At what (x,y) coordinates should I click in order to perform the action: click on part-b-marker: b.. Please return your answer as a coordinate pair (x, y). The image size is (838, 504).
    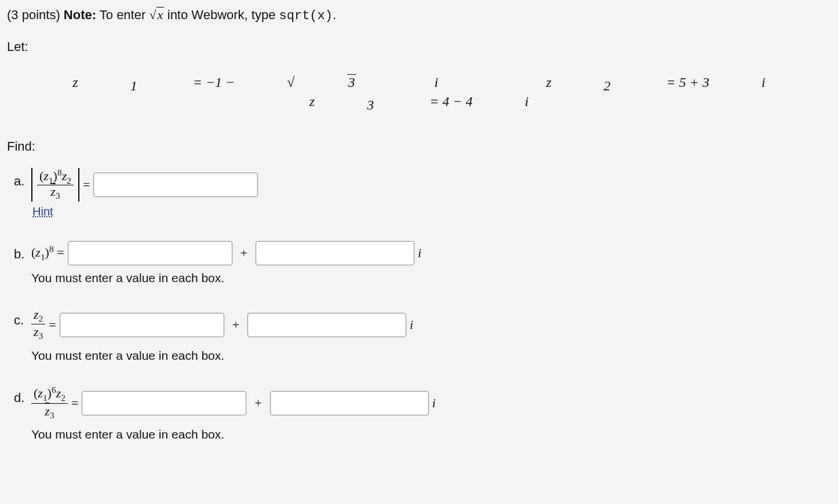
    Looking at the image, I should click on (19, 254).